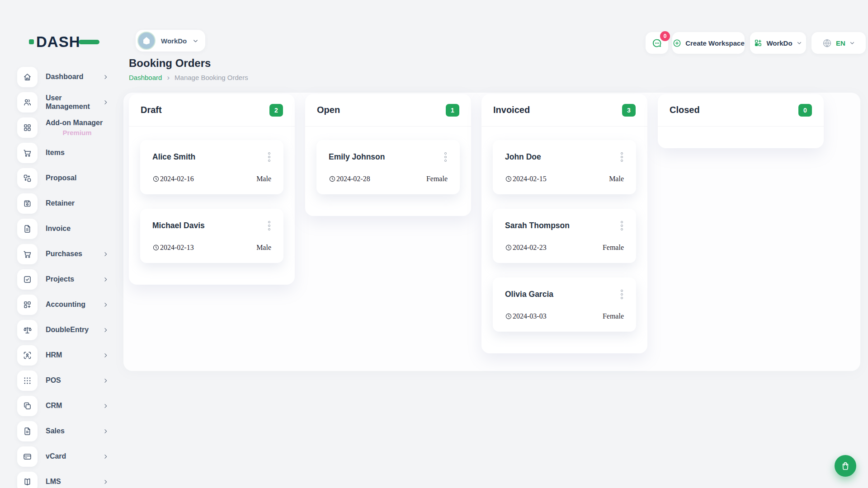  I want to click on sidebar-item-hrm: HRM, so click(63, 355).